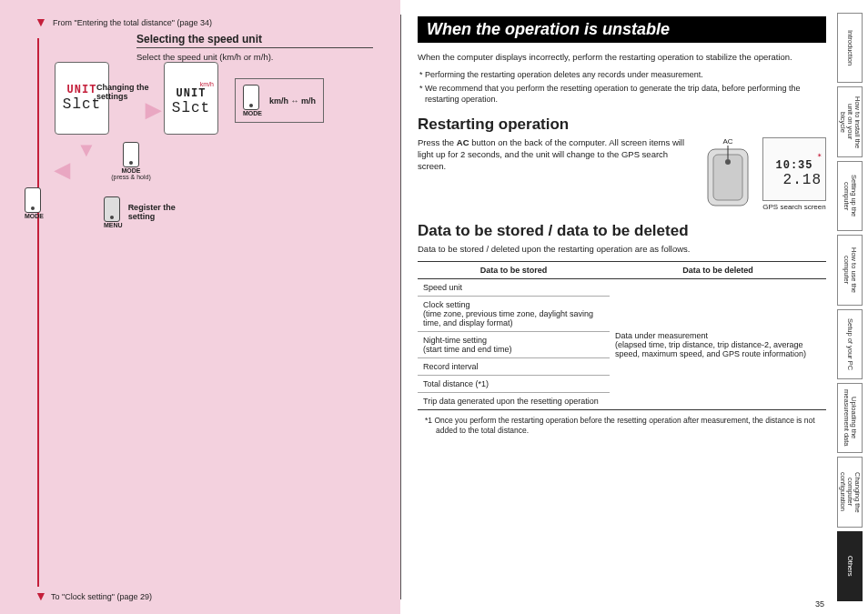 The height and width of the screenshot is (614, 868). Describe the element at coordinates (728, 177) in the screenshot. I see `device-back-icon` at that location.